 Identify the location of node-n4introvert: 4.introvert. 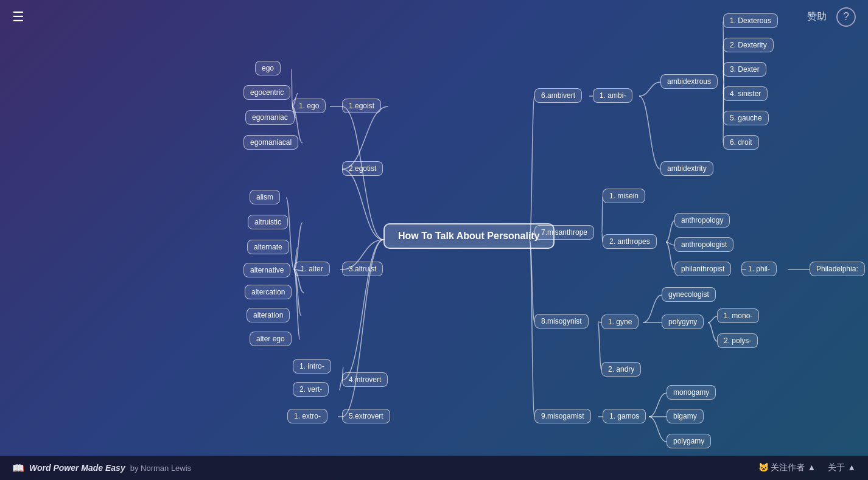
(365, 380).